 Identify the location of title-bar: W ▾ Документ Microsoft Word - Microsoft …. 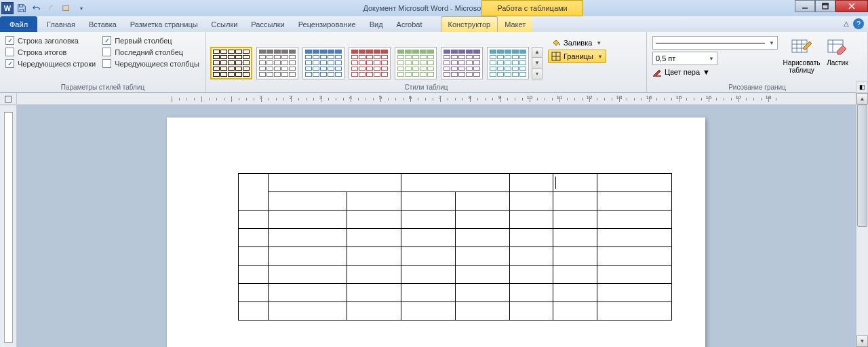
(434, 8).